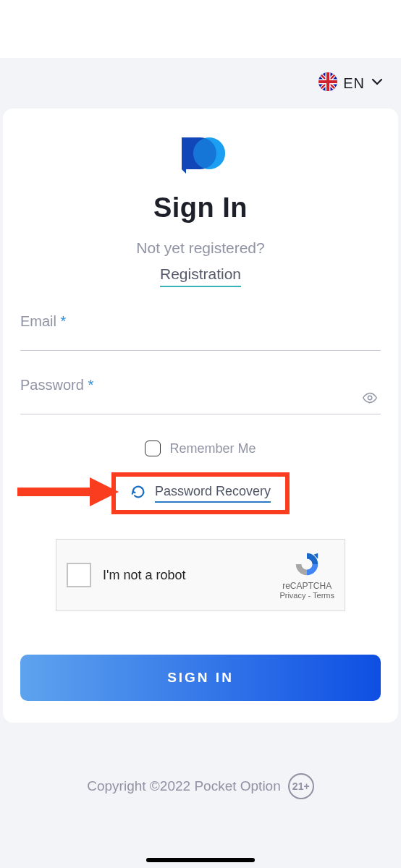  What do you see at coordinates (200, 396) in the screenshot?
I see `password-field-wrap: Password *` at bounding box center [200, 396].